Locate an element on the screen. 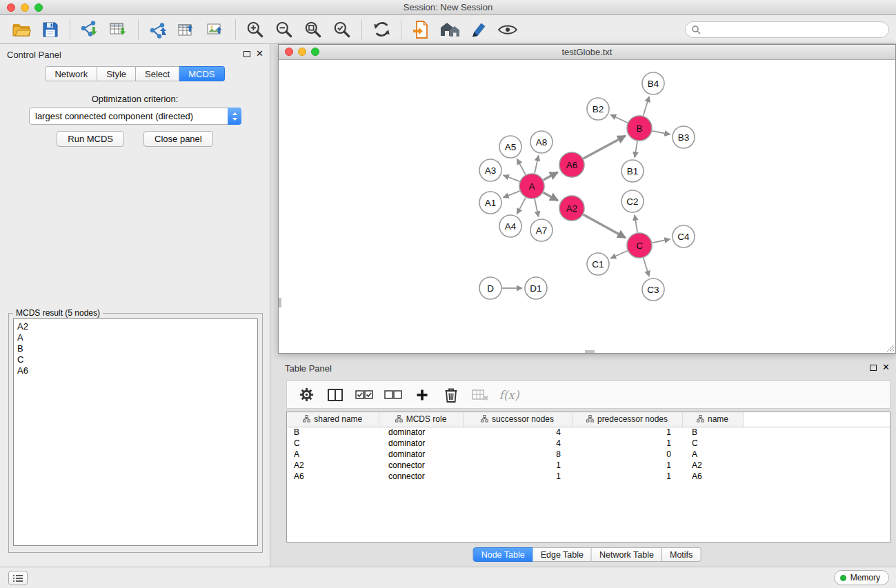 This screenshot has height=588, width=896. node-A6: A6 is located at coordinates (572, 165).